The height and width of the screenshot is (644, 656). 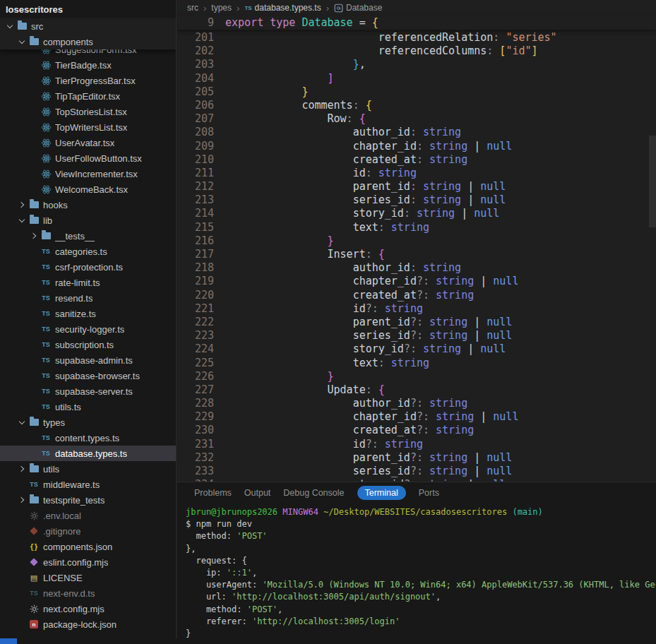 What do you see at coordinates (196, 309) in the screenshot?
I see `line-number: 221` at bounding box center [196, 309].